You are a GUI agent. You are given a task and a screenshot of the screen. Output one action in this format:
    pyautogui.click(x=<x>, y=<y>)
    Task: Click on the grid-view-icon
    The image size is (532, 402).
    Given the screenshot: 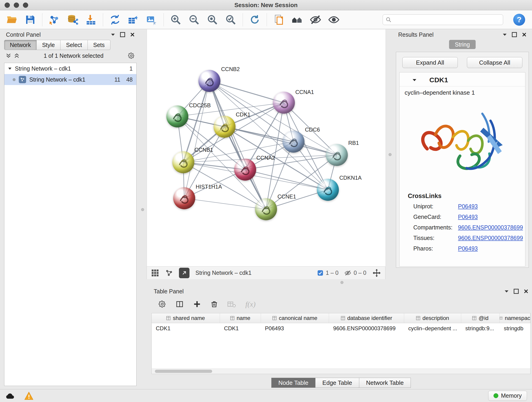 What is the action you would take?
    pyautogui.click(x=155, y=273)
    